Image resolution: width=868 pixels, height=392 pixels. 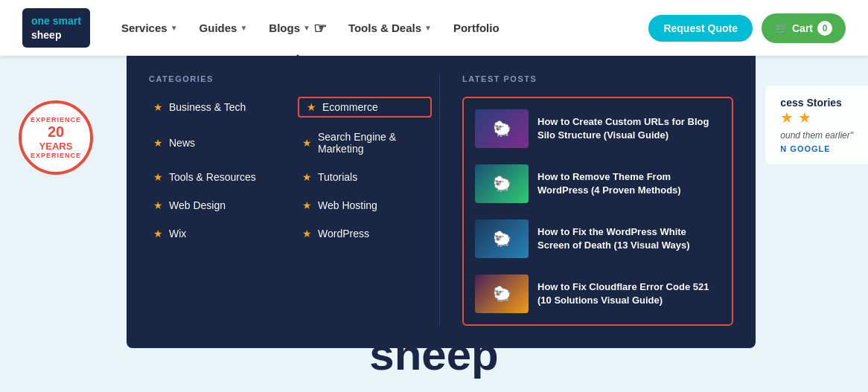 I want to click on cat-label: Web Hosting, so click(x=348, y=205).